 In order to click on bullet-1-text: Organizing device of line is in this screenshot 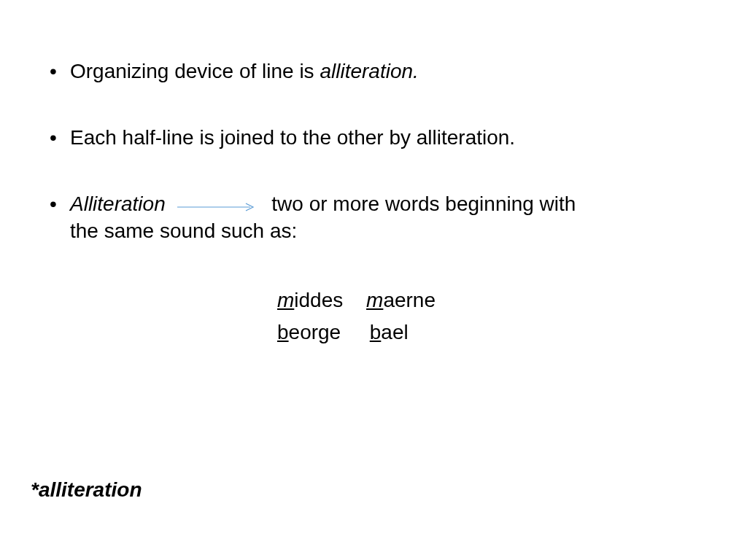, I will do `click(195, 71)`.